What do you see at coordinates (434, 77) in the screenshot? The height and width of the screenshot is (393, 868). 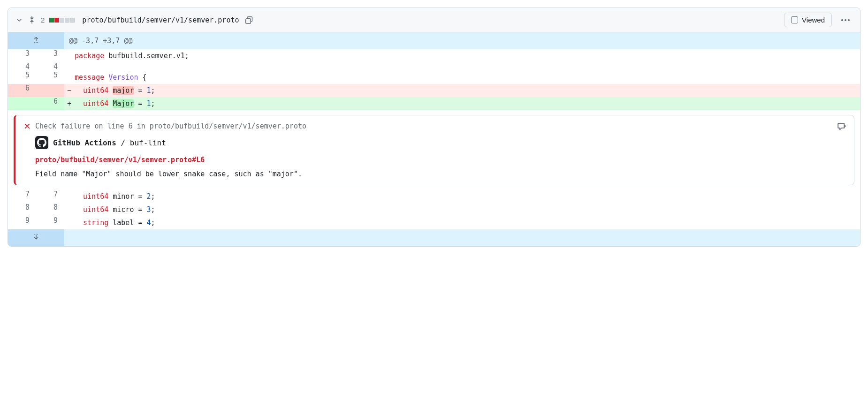 I see `diff-row: 5 5 message Version {` at bounding box center [434, 77].